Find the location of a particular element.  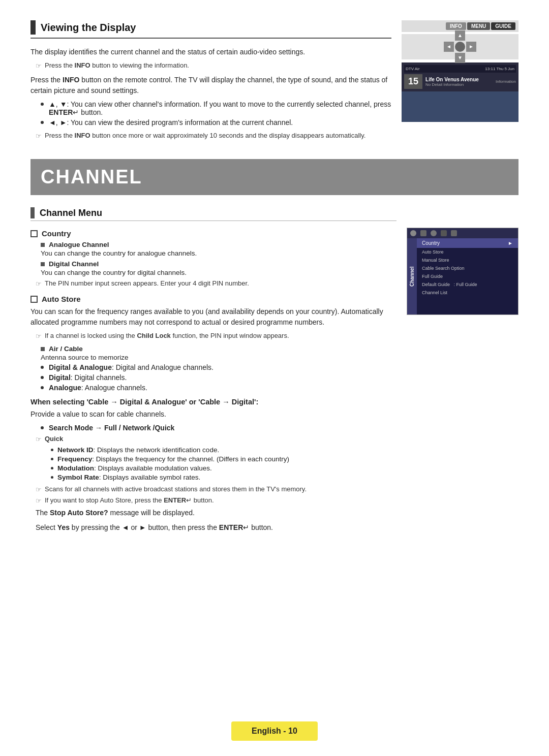

country-text: Country is located at coordinates (56, 234).